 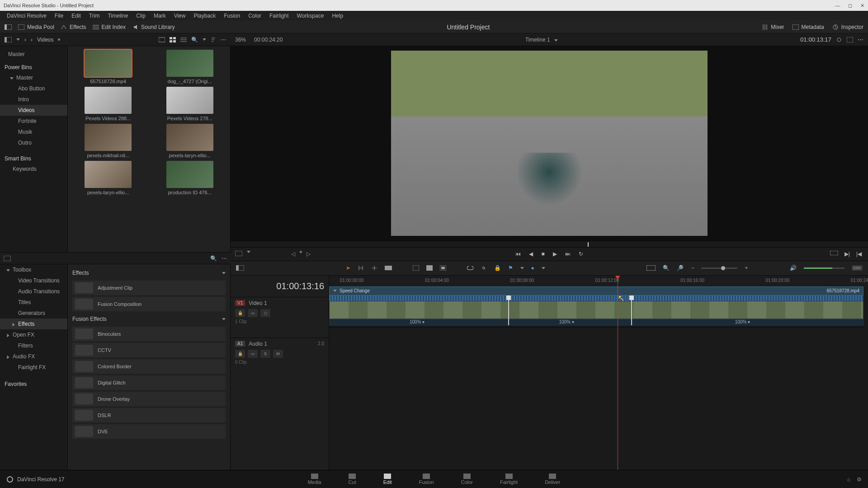 I want to click on loop-button: ↻, so click(x=581, y=254).